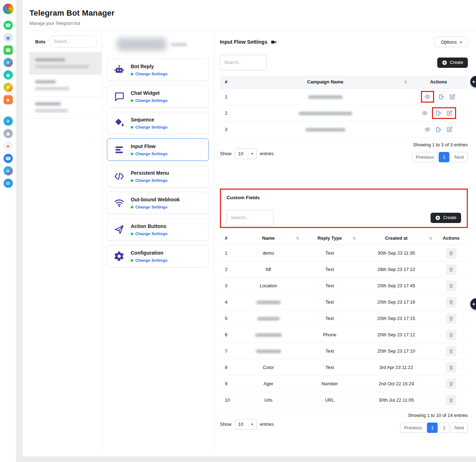 The width and height of the screenshot is (476, 462). Describe the element at coordinates (158, 229) in the screenshot. I see `settings-card-action-buttons: Action ButtonsChange Settings` at that location.